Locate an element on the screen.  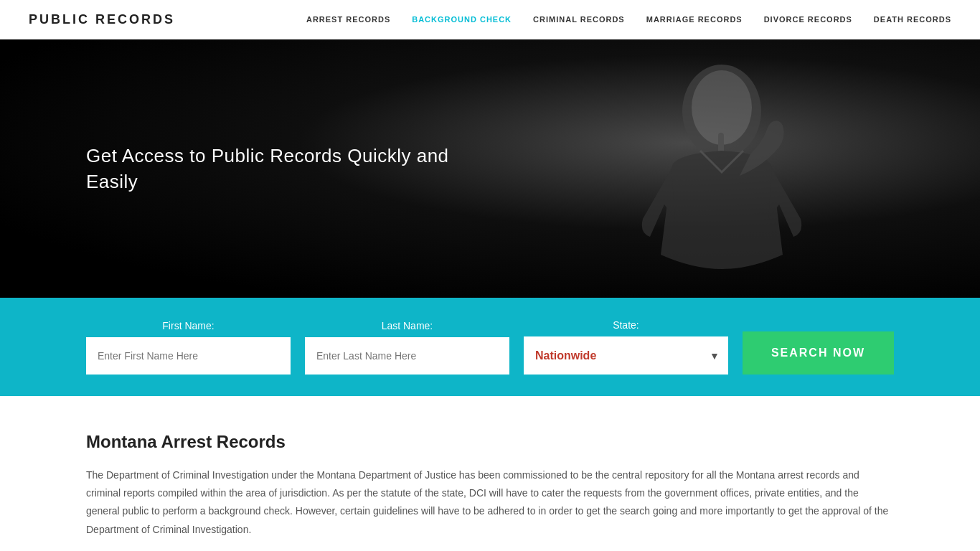
state-select-wrapper: NationwideAlabamaAlaskaArizonaArkansasCa… is located at coordinates (626, 356).